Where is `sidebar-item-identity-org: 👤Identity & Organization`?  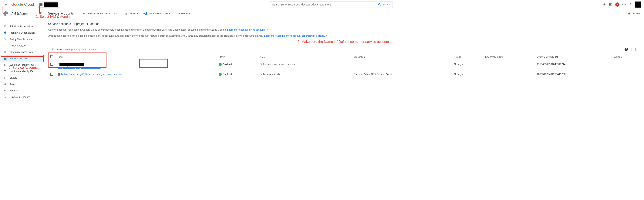 sidebar-item-identity-org: 👤Identity & Organization is located at coordinates (22, 33).